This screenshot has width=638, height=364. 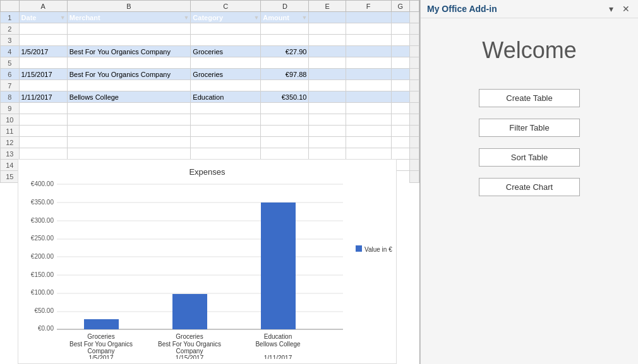 What do you see at coordinates (529, 9) in the screenshot?
I see `addin-titlebar: My Office Add-in ▾ ✕` at bounding box center [529, 9].